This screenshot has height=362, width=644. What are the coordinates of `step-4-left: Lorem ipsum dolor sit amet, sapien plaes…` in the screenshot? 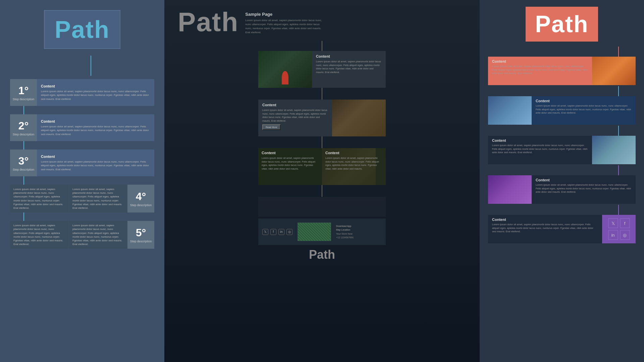 It's located at (39, 198).